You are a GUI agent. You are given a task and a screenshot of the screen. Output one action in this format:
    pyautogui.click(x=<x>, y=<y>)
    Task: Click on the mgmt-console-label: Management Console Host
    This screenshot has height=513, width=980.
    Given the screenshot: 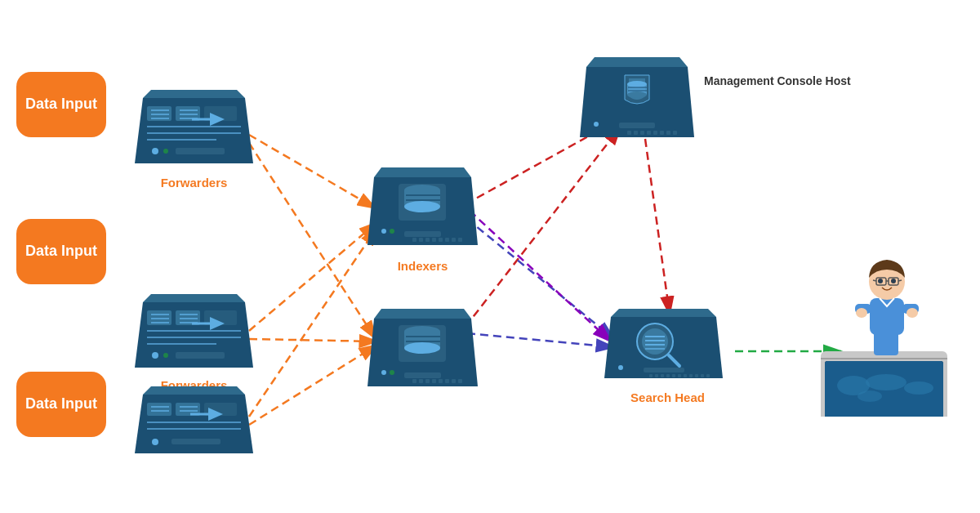 What is the action you would take?
    pyautogui.click(x=777, y=81)
    